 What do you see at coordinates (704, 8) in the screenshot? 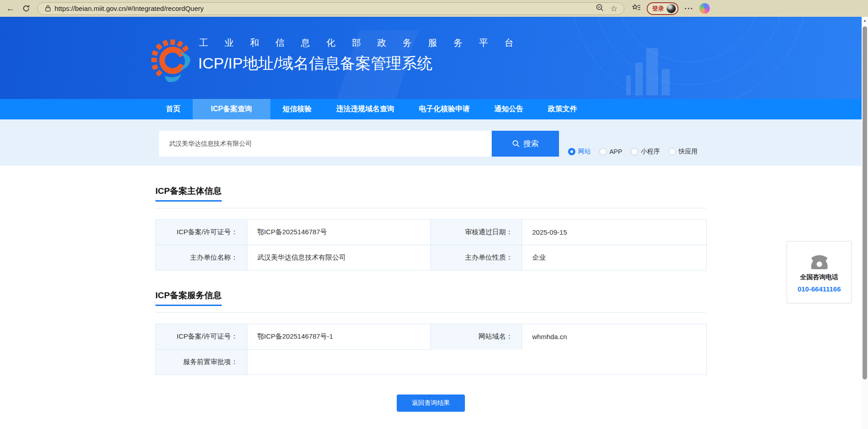
I see `copilot-icon` at bounding box center [704, 8].